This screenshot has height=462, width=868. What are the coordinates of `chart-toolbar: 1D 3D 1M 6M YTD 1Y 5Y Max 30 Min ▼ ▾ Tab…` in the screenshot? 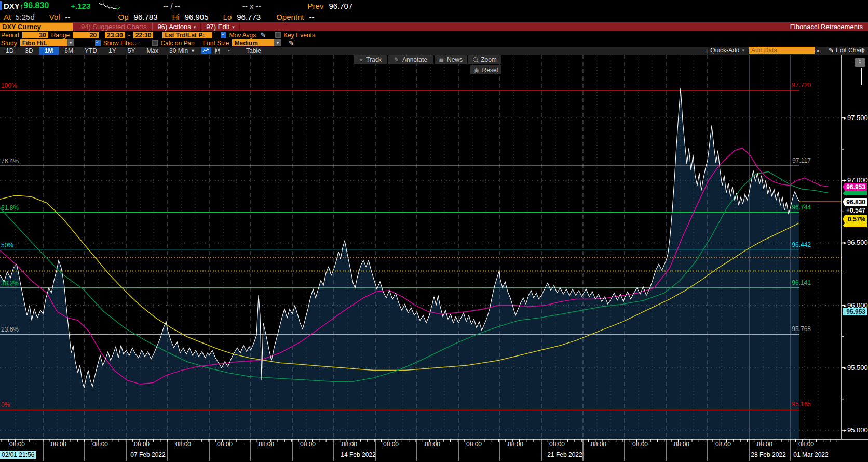 It's located at (434, 51).